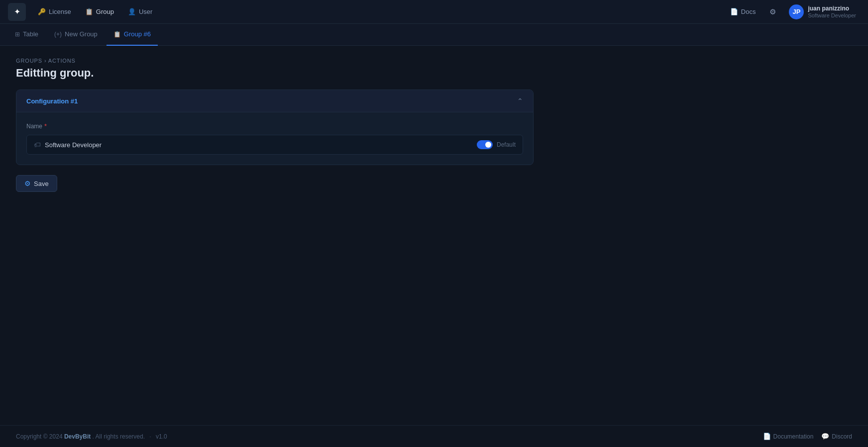 The image size is (868, 447). What do you see at coordinates (17, 12) in the screenshot?
I see `app-logo: ✦` at bounding box center [17, 12].